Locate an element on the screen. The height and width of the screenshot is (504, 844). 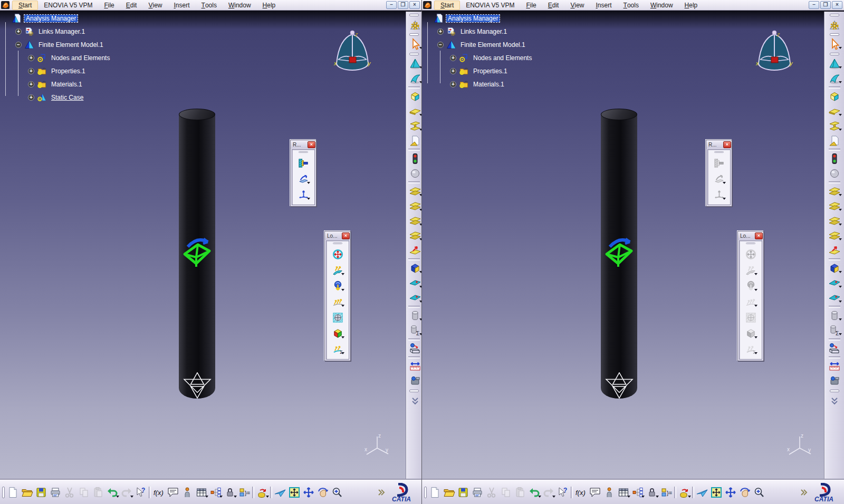
menu-item: Help is located at coordinates (691, 5).